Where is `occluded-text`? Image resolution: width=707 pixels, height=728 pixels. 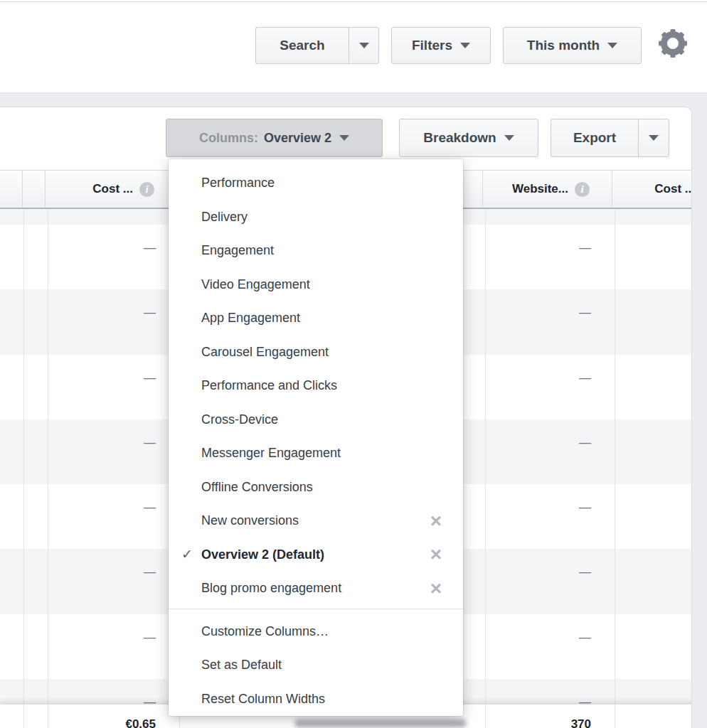
occluded-text is located at coordinates (381, 724).